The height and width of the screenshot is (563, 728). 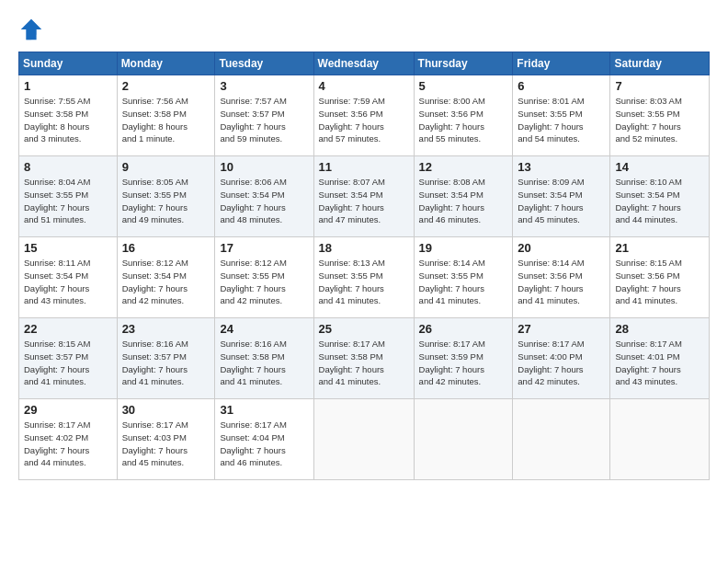 I want to click on column-header-thursday: Thursday, so click(x=463, y=64).